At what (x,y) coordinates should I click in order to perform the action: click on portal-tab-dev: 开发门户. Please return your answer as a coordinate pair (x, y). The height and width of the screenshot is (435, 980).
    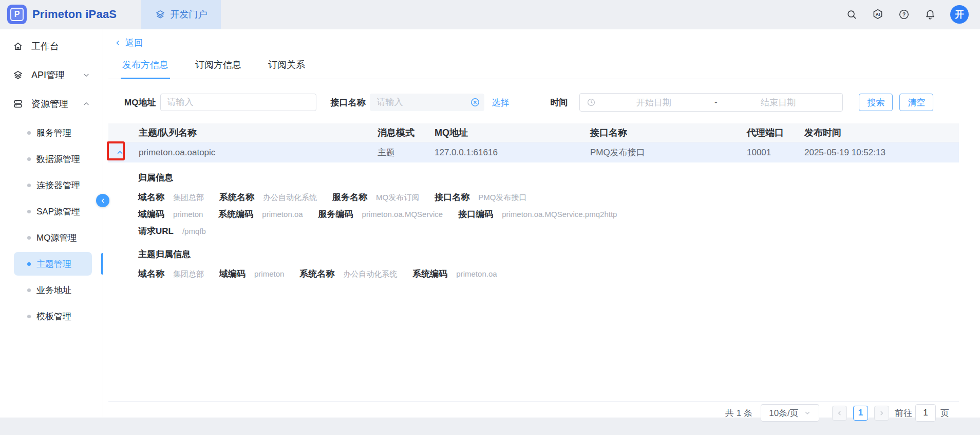
    Looking at the image, I should click on (181, 14).